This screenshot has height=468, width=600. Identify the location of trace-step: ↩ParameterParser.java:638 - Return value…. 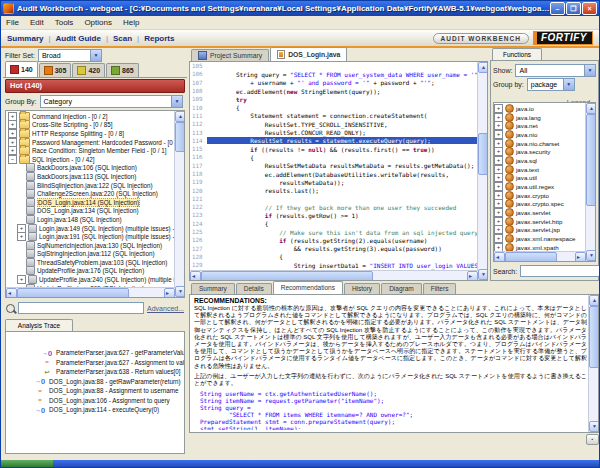
(112, 372).